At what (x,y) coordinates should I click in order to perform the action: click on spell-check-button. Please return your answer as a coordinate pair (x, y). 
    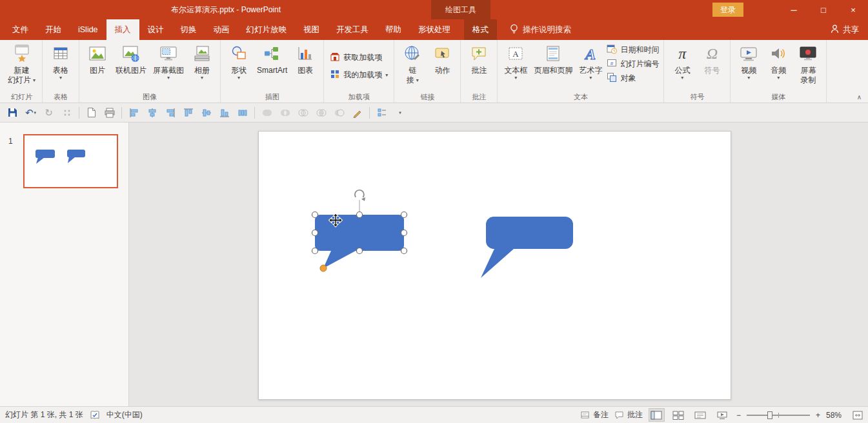
    Looking at the image, I should click on (95, 415).